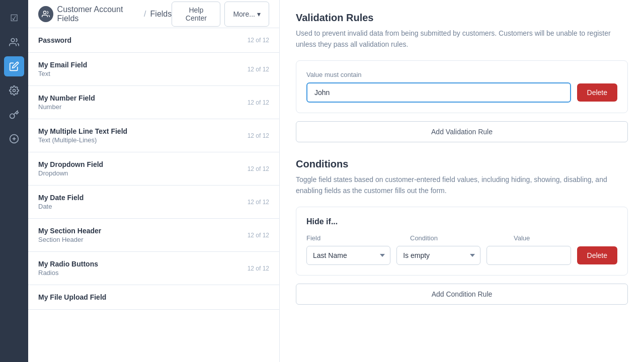 This screenshot has width=644, height=362. What do you see at coordinates (154, 169) in the screenshot?
I see `list-item: My Dropdown Field Dropdown 12 of 12` at bounding box center [154, 169].